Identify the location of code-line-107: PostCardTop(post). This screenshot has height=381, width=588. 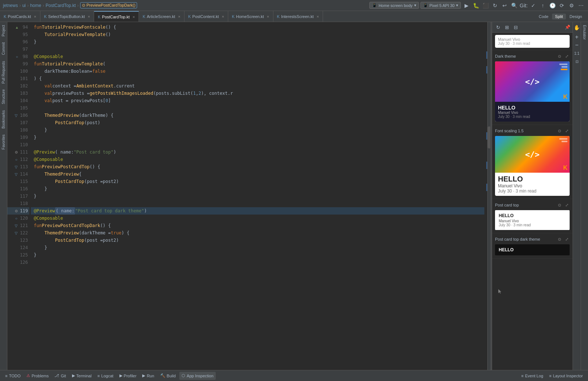
(258, 123).